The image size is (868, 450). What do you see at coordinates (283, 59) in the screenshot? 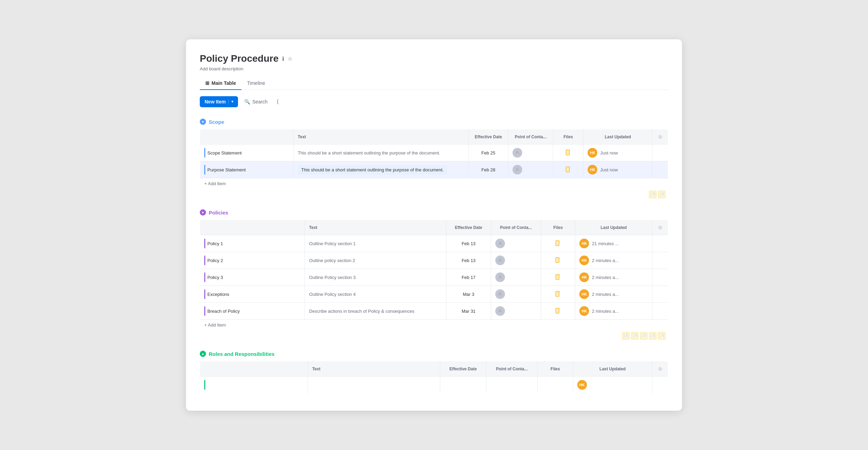
I see `info-button: ℹ` at bounding box center [283, 59].